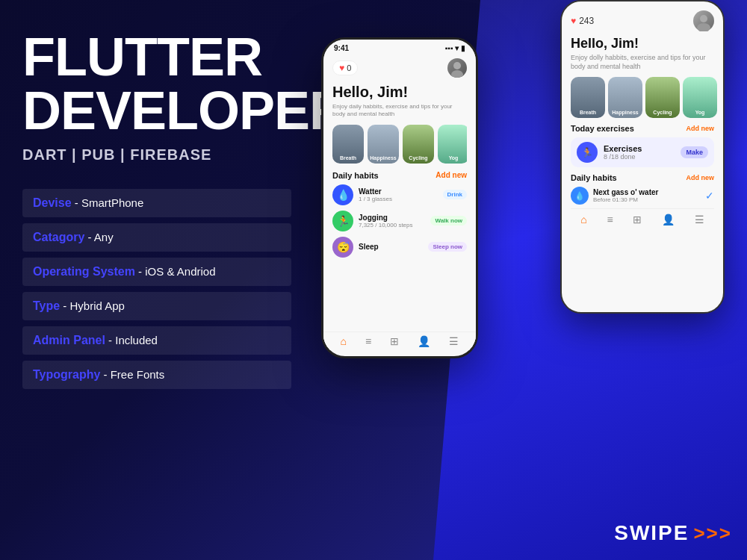 This screenshot has width=747, height=560. I want to click on phone-frame: 9:41 ▪▪▪ ▾ ▮ ♥ 0 Hello, Jim! Enjoy dai, so click(400, 198).